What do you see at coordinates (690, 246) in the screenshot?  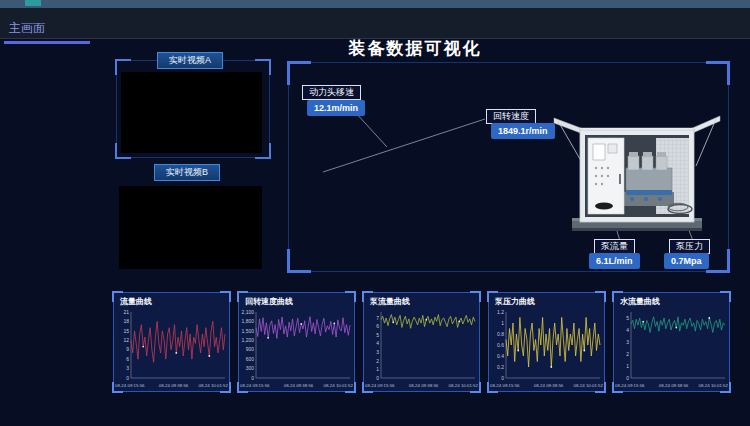 I see `metric-name-pump-pressure: 泵压力` at bounding box center [690, 246].